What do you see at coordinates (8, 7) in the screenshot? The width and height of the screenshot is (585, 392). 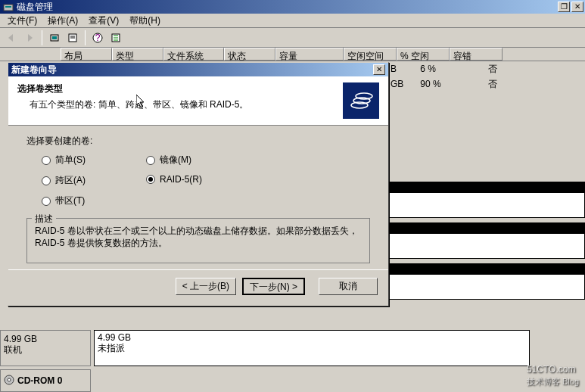 I see `disk-mgmt-icon` at bounding box center [8, 7].